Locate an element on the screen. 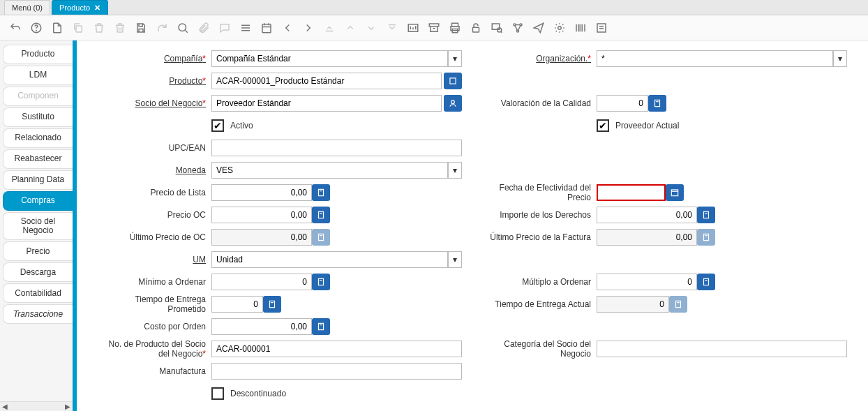 This screenshot has height=411, width=868. precio-oc-input is located at coordinates (262, 215).